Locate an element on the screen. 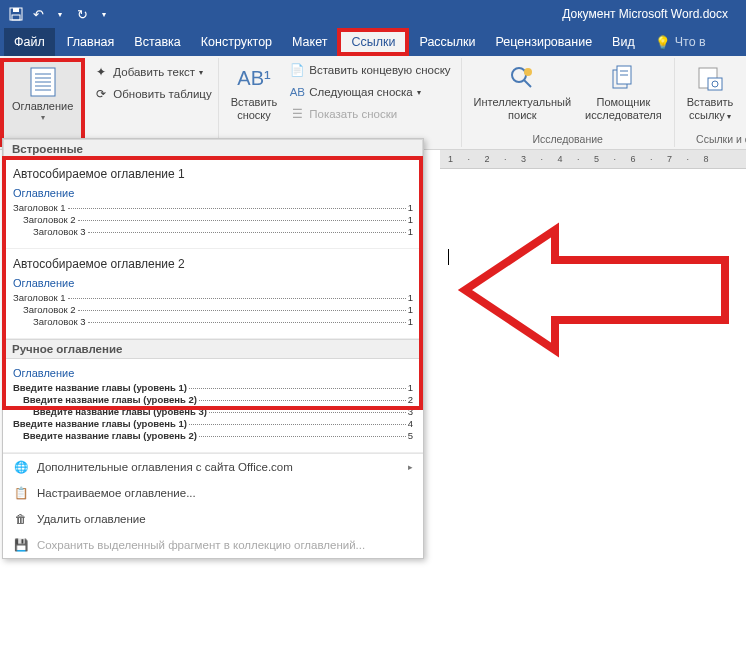 The image size is (746, 660). research-group-label: Исследование is located at coordinates (568, 140).